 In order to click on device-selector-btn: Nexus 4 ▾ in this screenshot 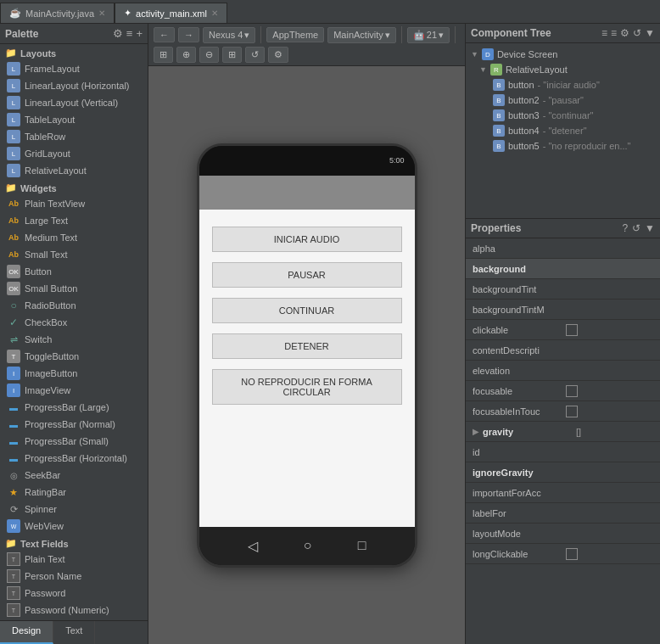, I will do `click(229, 36)`.